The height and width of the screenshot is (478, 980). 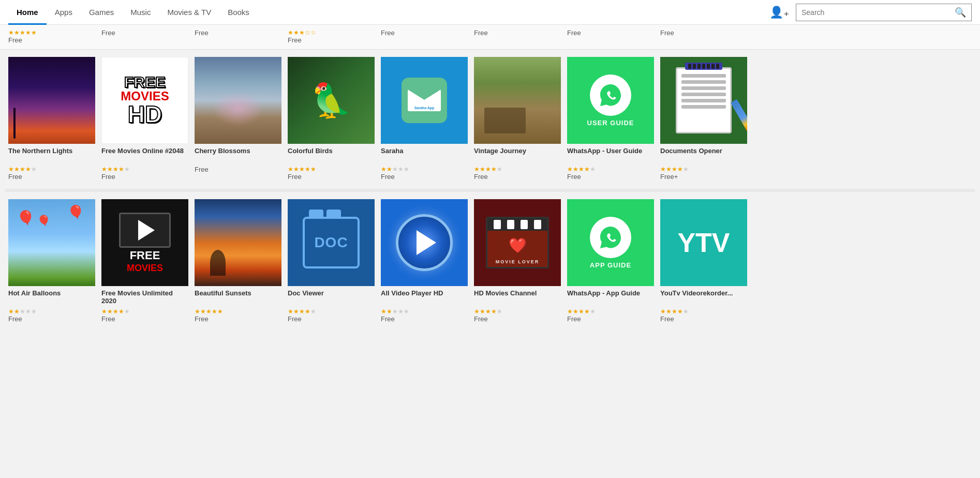 What do you see at coordinates (424, 119) in the screenshot?
I see `app-card-saraha: Saraha App Saraha ★★★★★ Free` at bounding box center [424, 119].